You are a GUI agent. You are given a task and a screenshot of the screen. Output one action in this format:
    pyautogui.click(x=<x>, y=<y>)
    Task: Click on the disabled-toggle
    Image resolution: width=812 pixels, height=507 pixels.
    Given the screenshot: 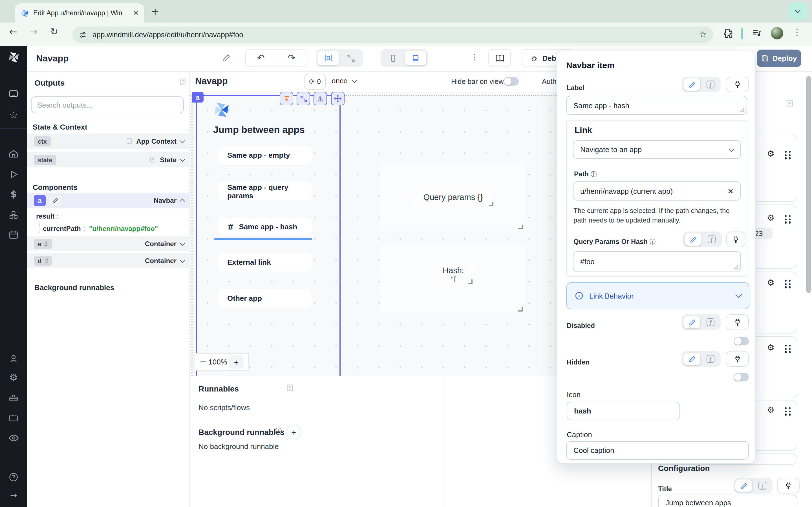 What is the action you would take?
    pyautogui.click(x=741, y=341)
    